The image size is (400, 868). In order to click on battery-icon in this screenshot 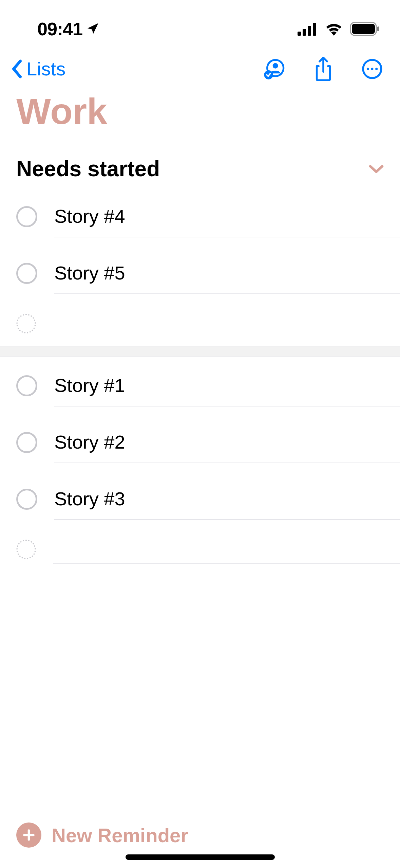, I will do `click(365, 29)`.